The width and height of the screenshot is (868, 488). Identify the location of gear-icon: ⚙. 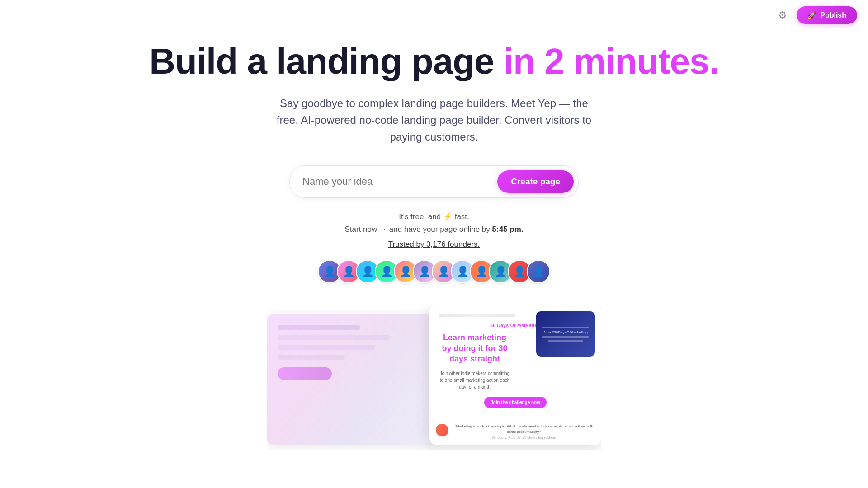
(783, 15).